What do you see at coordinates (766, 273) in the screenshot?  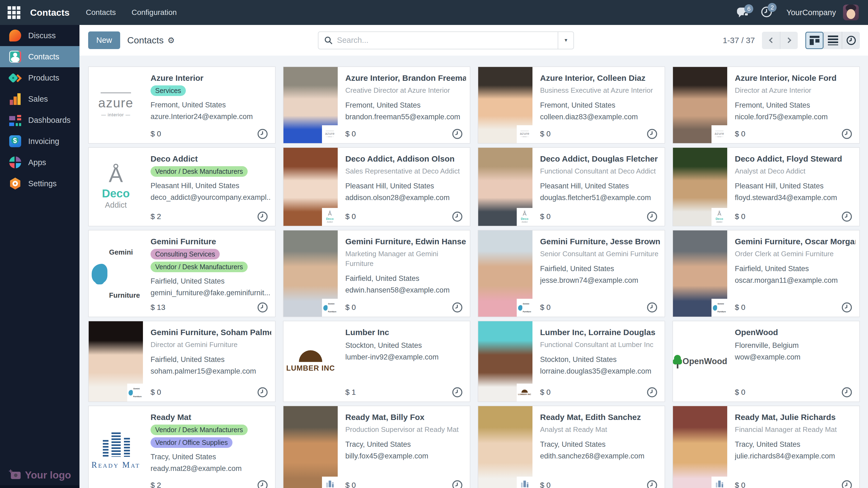 I see `contact-card: GeminiFurniture Gemini Furniture, Oscar …` at bounding box center [766, 273].